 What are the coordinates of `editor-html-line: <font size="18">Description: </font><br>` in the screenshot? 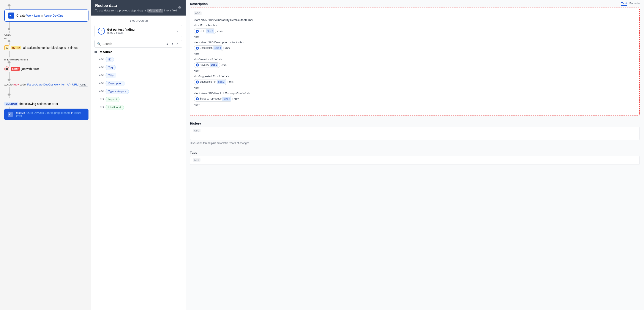 It's located at (415, 42).